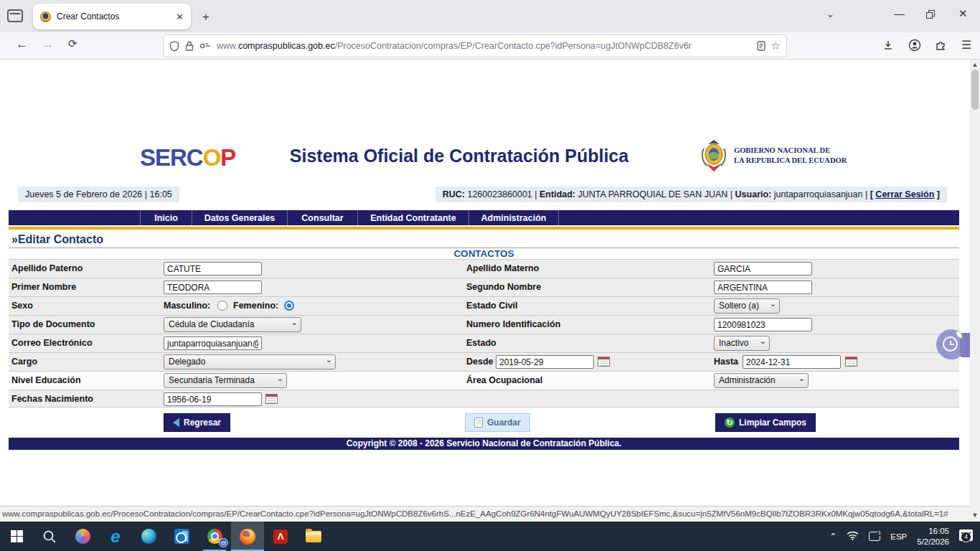 Image resolution: width=980 pixels, height=551 pixels. I want to click on url-bar: www.compraspublicas.gob.ec/ProcesoContra…, so click(475, 46).